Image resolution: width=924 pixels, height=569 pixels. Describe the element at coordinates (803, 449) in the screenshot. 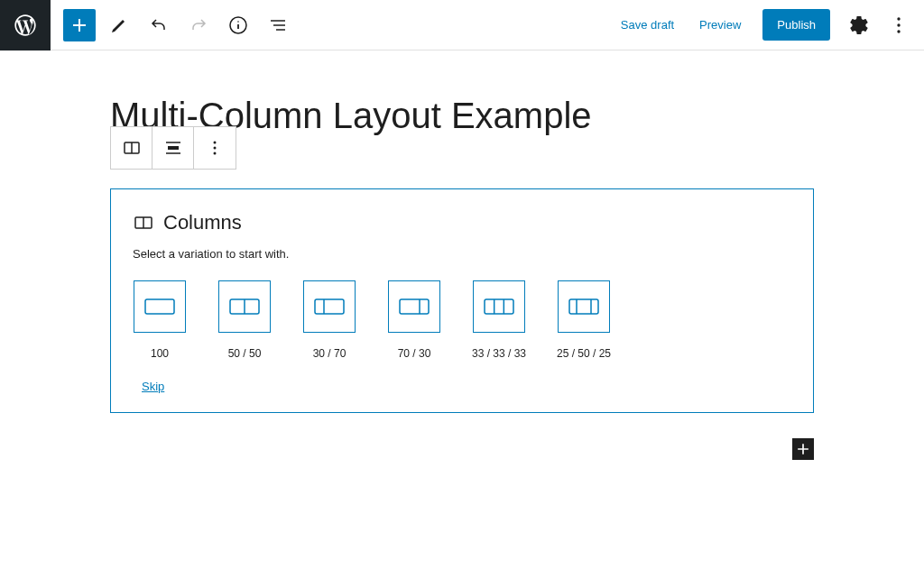

I see `add-block-appender` at that location.